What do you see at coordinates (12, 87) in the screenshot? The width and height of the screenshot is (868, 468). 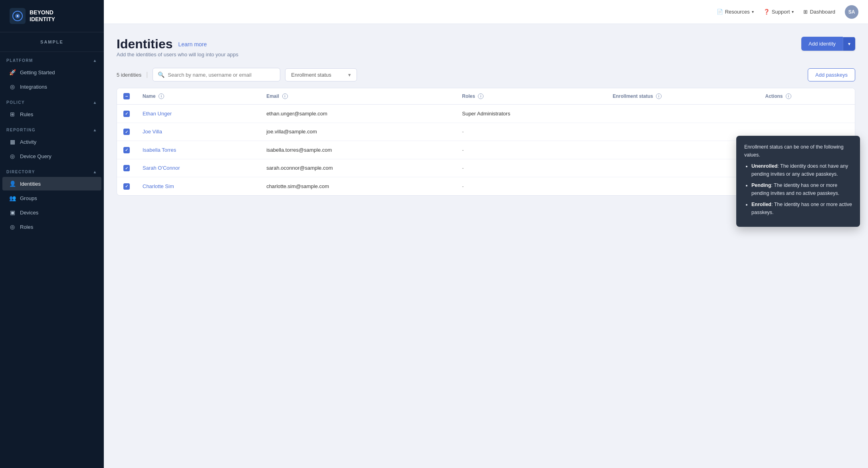 I see `integrations-icon: ◎` at bounding box center [12, 87].